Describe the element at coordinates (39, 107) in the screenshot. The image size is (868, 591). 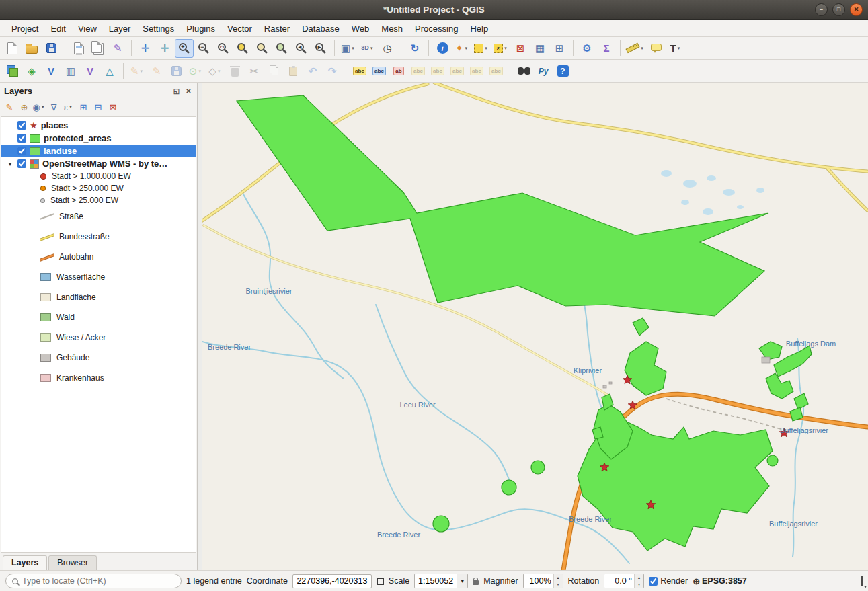
I see `manage-map-themes-button: ◉▾` at that location.